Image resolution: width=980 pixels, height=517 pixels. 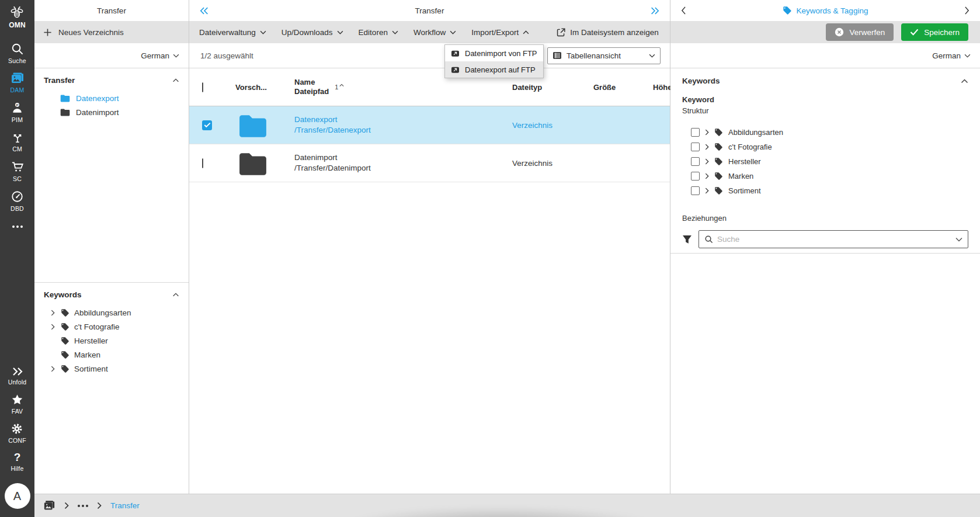 I want to click on select-all-checkbox, so click(x=203, y=88).